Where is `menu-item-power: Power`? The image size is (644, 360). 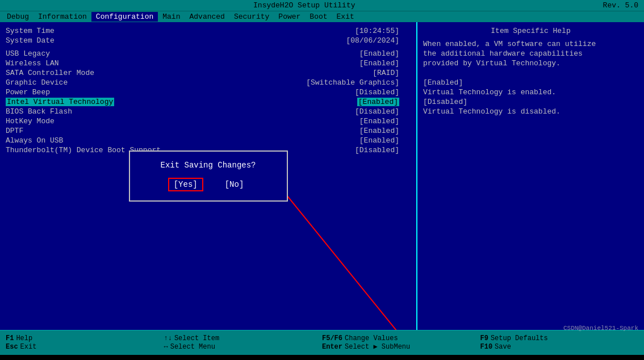 menu-item-power: Power is located at coordinates (290, 17).